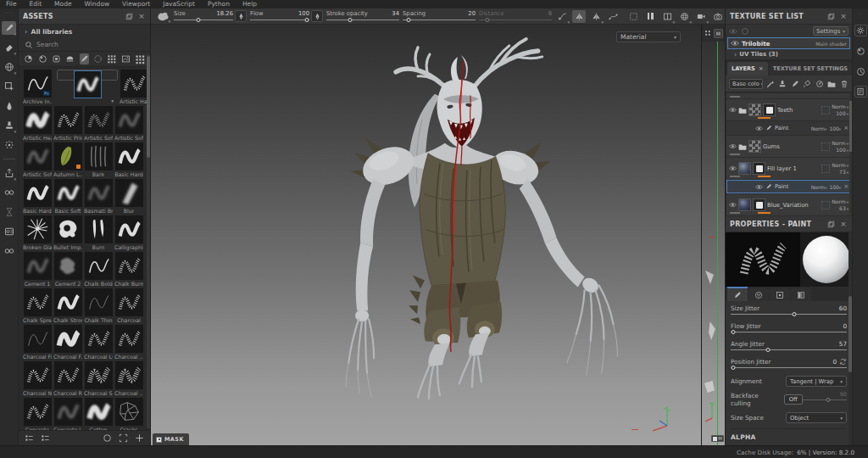  I want to click on brush-asset: Charcoal R..., so click(68, 379).